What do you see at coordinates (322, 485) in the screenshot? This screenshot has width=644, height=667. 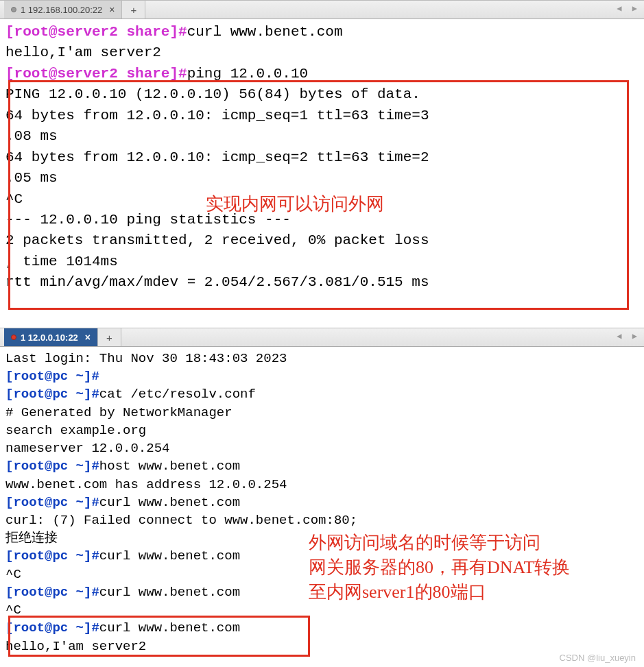 I see `output: www.benet.com has address 12.0.0.254` at bounding box center [322, 485].